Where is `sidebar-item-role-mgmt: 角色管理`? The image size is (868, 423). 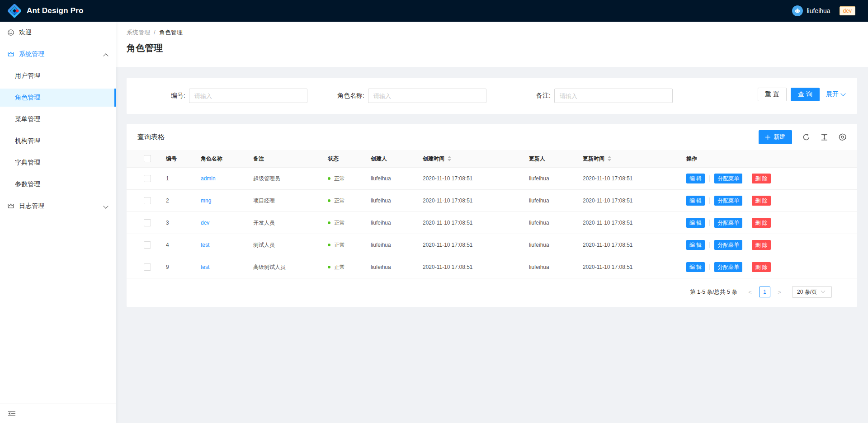 sidebar-item-role-mgmt: 角色管理 is located at coordinates (58, 98).